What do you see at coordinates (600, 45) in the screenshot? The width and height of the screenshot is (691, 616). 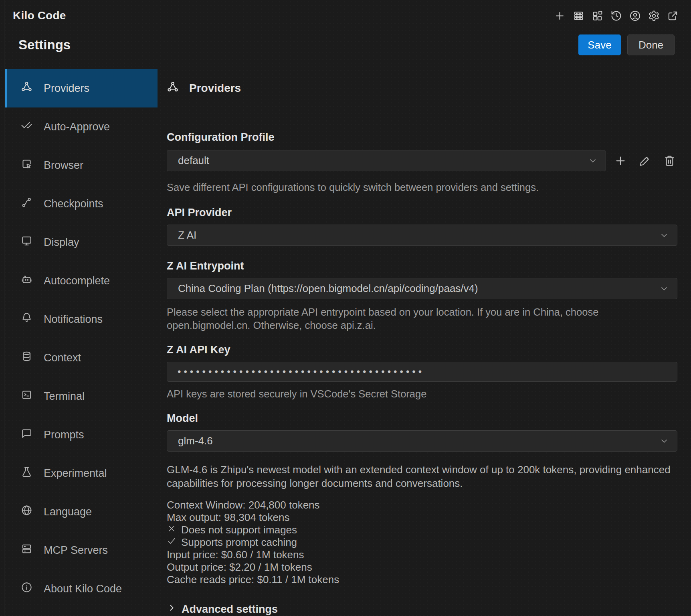 I see `save-button: Save` at bounding box center [600, 45].